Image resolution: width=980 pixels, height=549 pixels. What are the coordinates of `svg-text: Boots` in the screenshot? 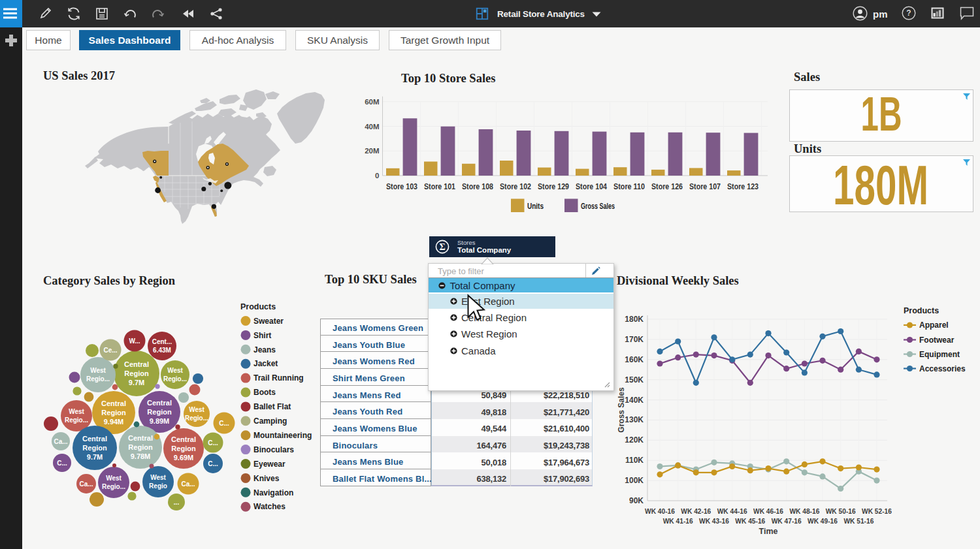 It's located at (265, 392).